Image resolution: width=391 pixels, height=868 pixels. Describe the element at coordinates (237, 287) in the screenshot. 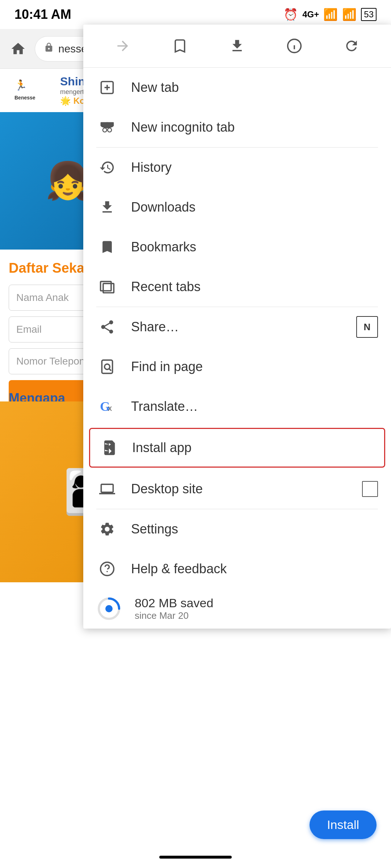

I see `recent-tabs-menu-item: Recent tabs` at that location.